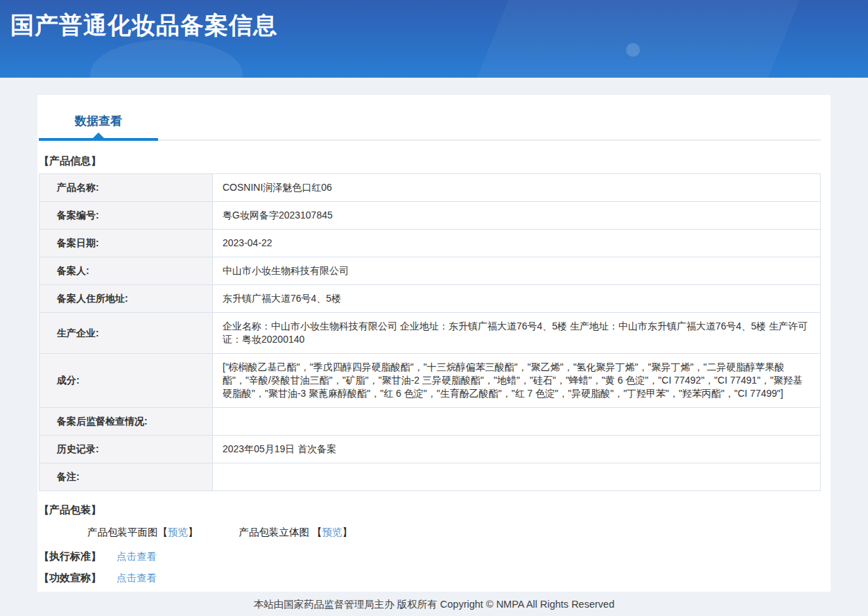 The width and height of the screenshot is (868, 616). Describe the element at coordinates (517, 188) in the screenshot. I see `row-value: COSNINI润泽魅色口红06` at that location.